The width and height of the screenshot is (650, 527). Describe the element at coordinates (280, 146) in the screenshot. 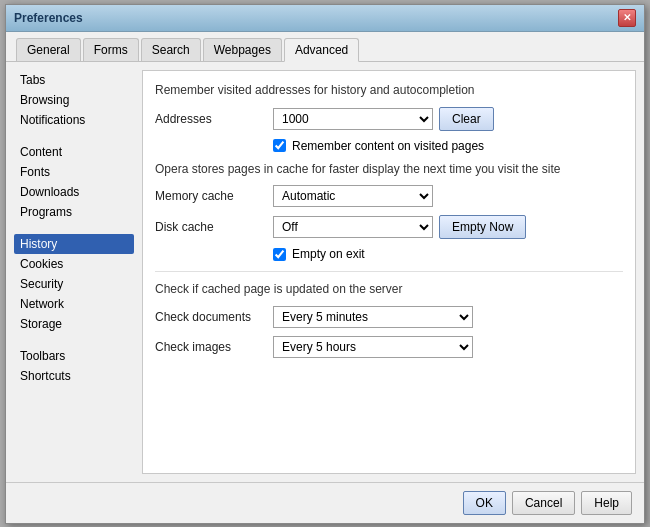

I see `remember-content-checkbox` at that location.